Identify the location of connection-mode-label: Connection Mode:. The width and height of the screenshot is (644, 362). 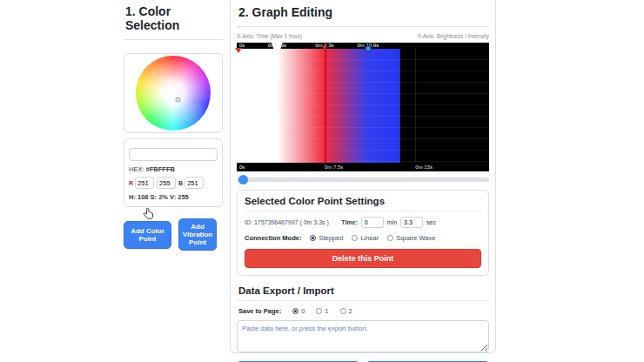
(273, 238).